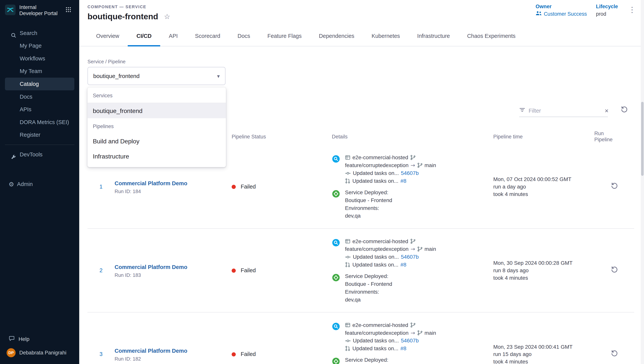  What do you see at coordinates (544, 186) in the screenshot?
I see `pipeline-time-cell: Mon, 07 Oct 2024 00:00:52 GMT run a day …` at bounding box center [544, 186].